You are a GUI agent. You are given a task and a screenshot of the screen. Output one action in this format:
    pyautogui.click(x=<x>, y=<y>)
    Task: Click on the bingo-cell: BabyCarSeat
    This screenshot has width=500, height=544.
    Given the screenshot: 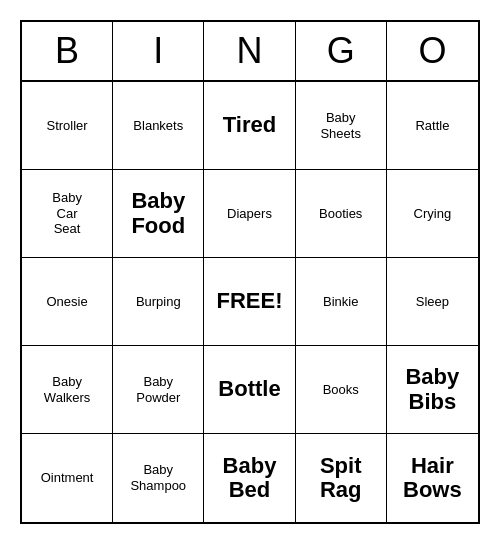 What is the action you would take?
    pyautogui.click(x=68, y=214)
    